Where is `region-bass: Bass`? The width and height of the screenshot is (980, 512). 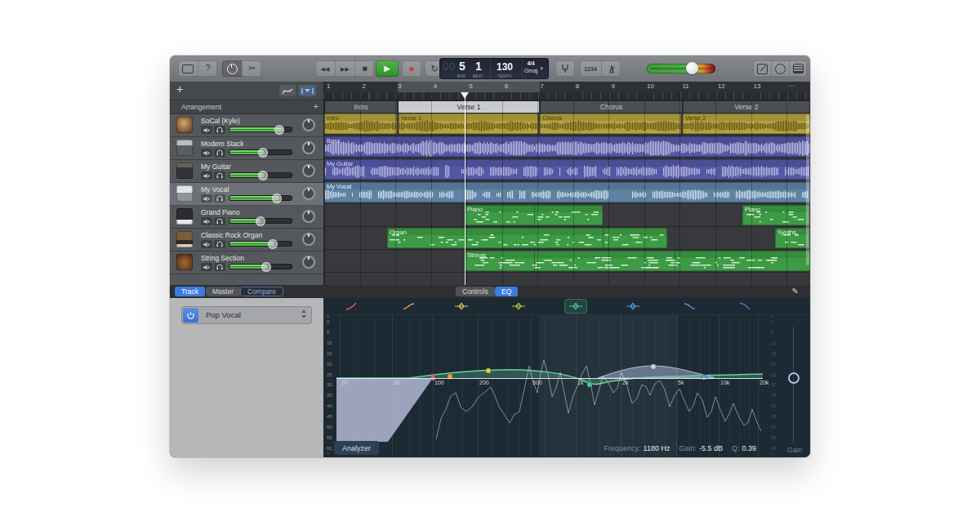 region-bass: Bass is located at coordinates (567, 147).